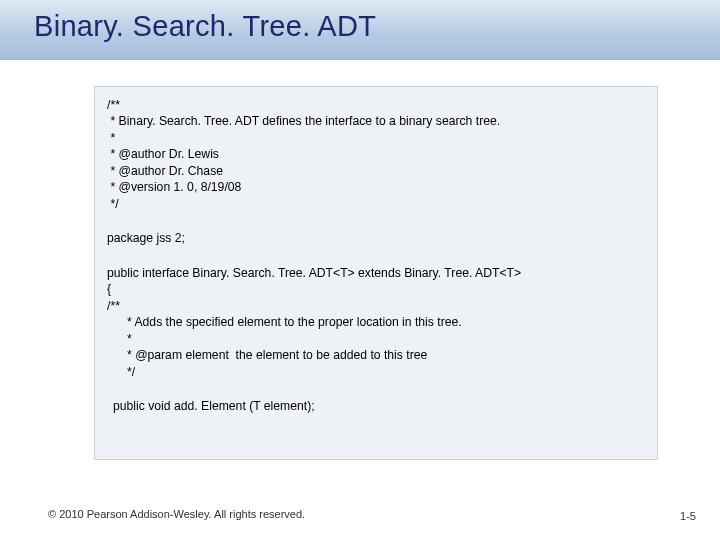 The image size is (720, 540). Describe the element at coordinates (376, 238) in the screenshot. I see `package-decl: package jss 2;` at that location.